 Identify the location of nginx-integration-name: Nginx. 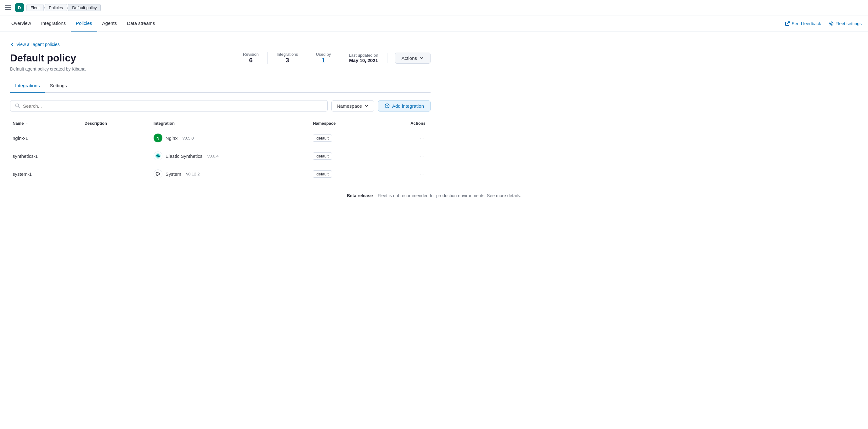
(172, 138).